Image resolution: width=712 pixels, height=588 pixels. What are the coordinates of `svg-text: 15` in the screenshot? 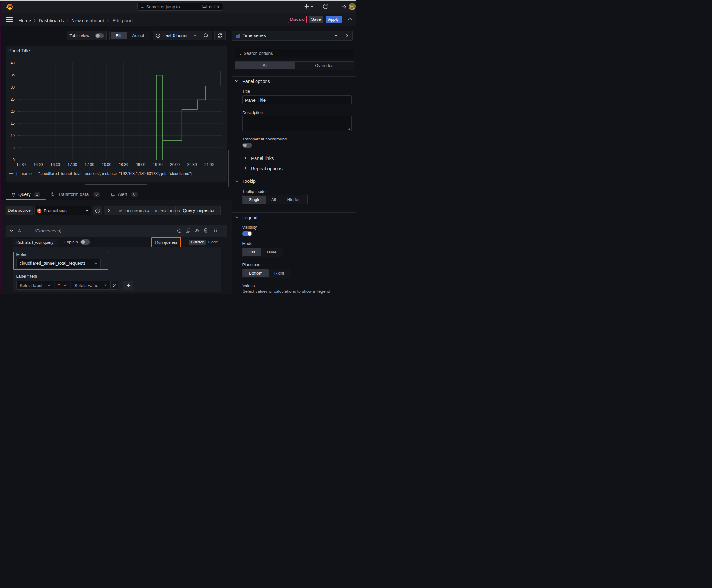 It's located at (13, 123).